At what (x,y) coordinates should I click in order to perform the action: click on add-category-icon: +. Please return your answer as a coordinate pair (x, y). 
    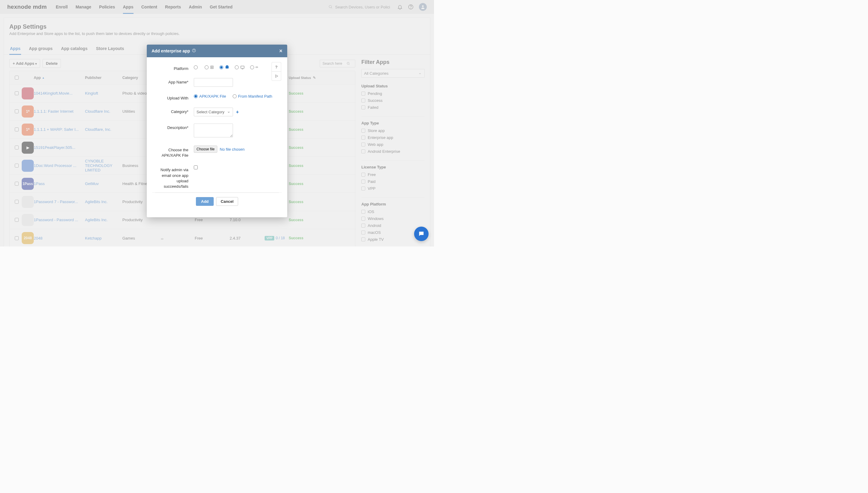
    Looking at the image, I should click on (237, 112).